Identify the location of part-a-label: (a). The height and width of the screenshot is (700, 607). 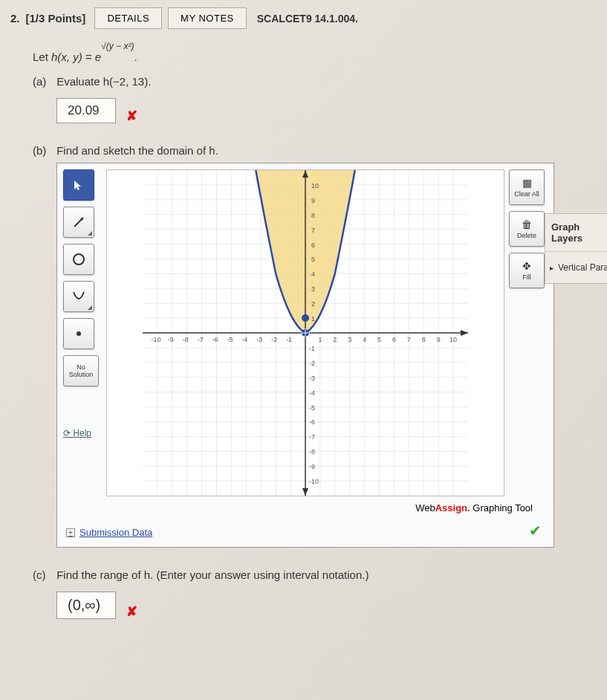
(43, 82).